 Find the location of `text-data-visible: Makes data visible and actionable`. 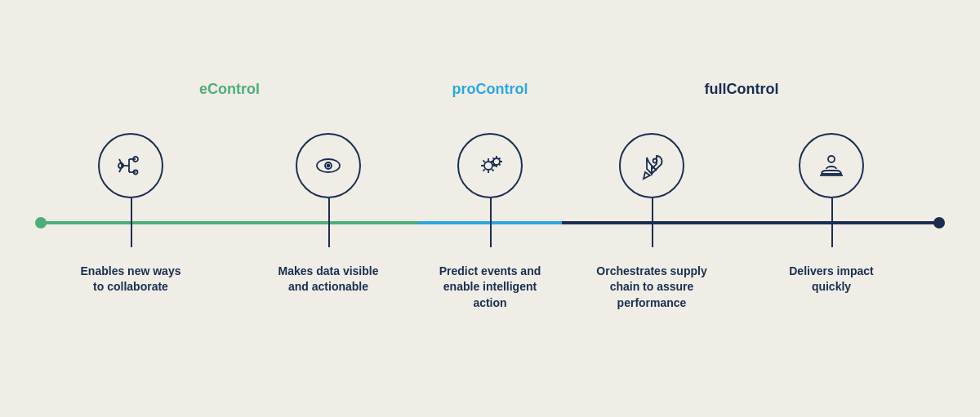

text-data-visible: Makes data visible and actionable is located at coordinates (328, 279).